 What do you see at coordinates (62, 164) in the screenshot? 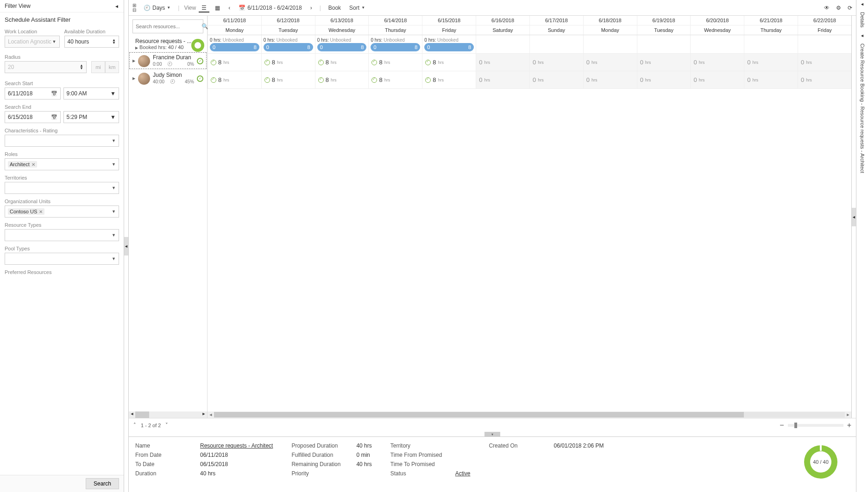
I see `roles-select: Architect✕ ▼` at bounding box center [62, 164].